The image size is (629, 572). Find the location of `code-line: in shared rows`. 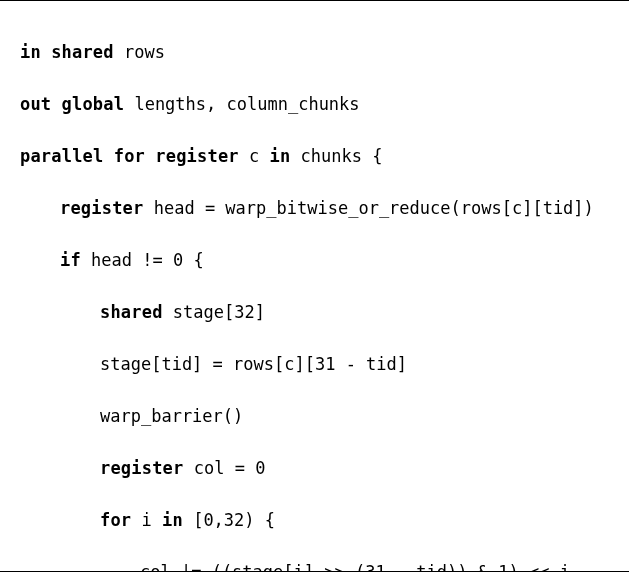

code-line: in shared rows is located at coordinates (314, 52).